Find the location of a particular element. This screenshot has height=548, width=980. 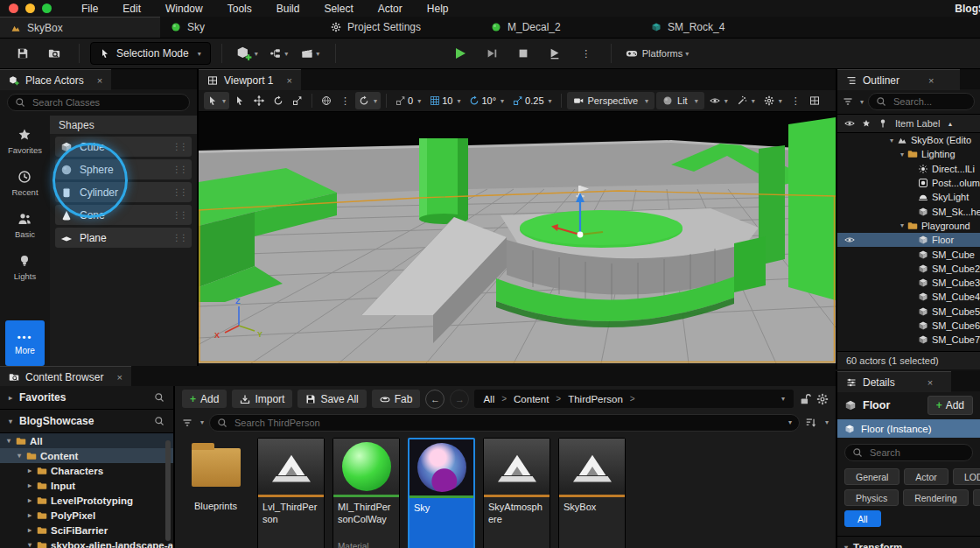

show-flags-dropdown: ▾ is located at coordinates (719, 101).